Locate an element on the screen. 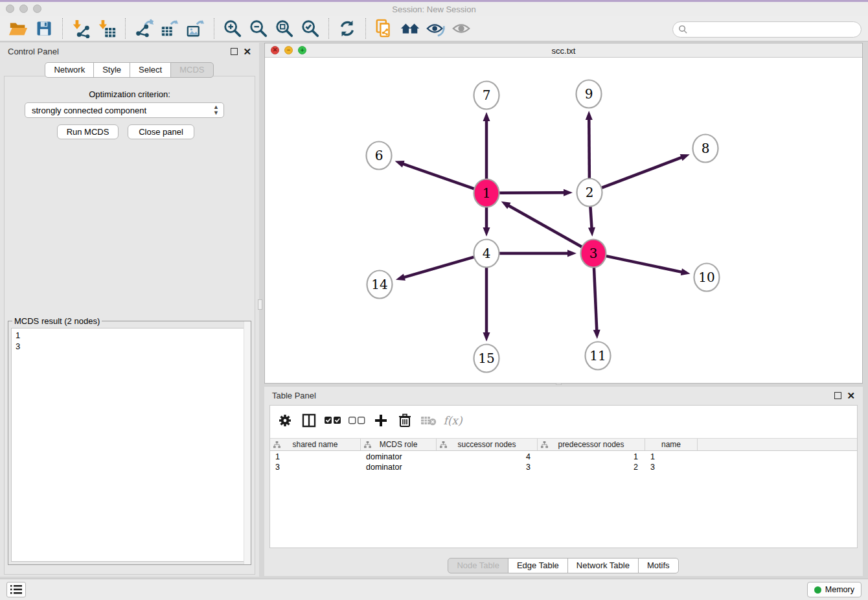  network-window-titlebar: ✕ − ＋ scc.txt is located at coordinates (564, 51).